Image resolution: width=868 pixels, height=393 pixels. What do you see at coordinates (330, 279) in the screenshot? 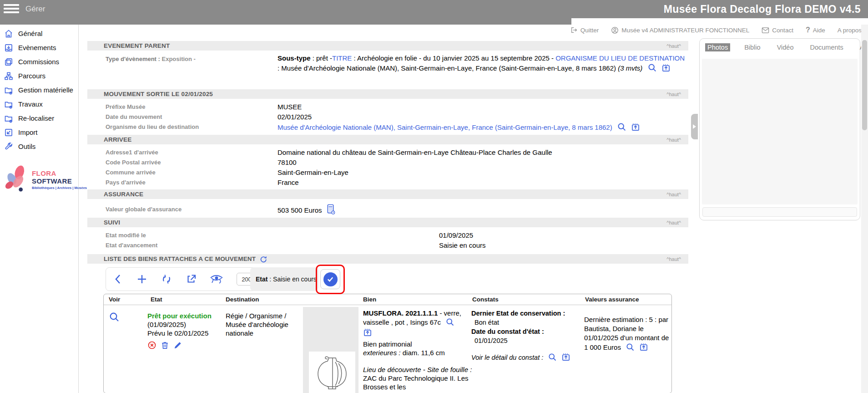
I see `validate-filter-button` at bounding box center [330, 279].